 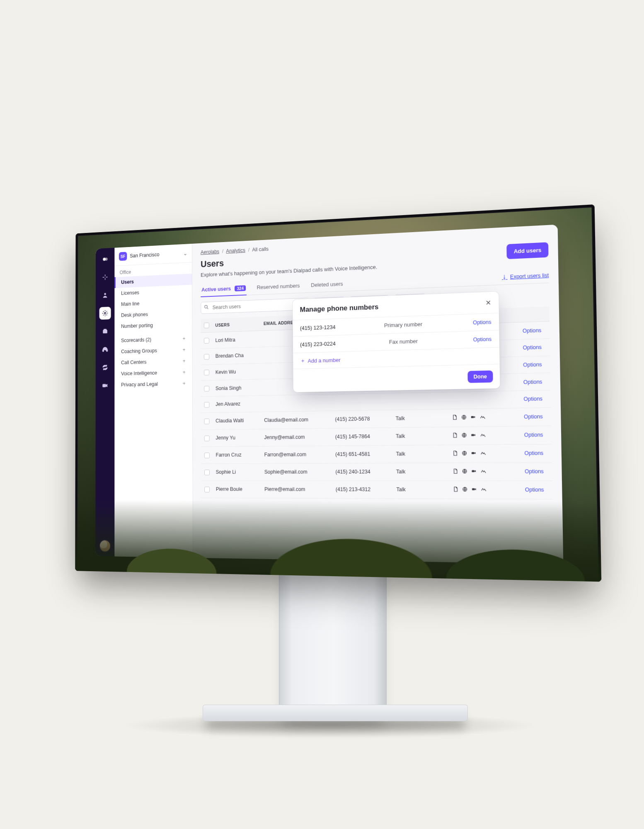 What do you see at coordinates (136, 340) in the screenshot?
I see `sidebar-item-label: Scorecards (2)` at bounding box center [136, 340].